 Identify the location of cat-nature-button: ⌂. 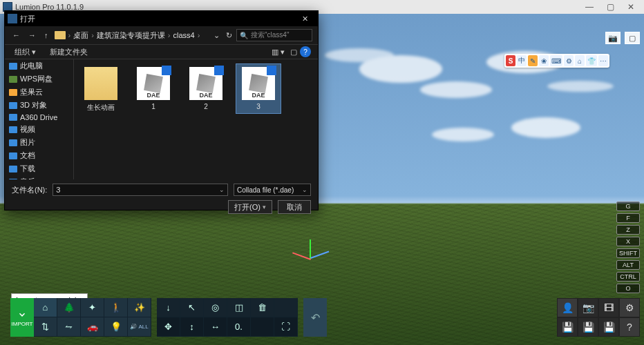
(46, 308).